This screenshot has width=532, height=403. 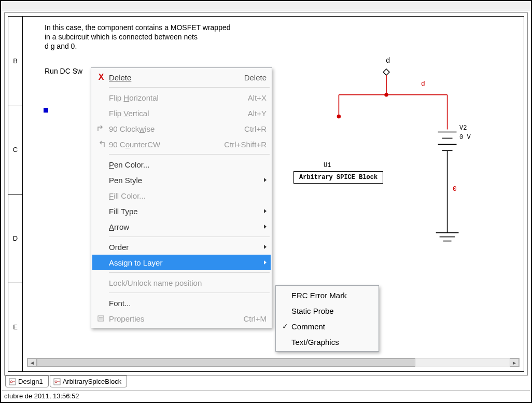 I want to click on description-line-2: in a subcircuit which is connected betwe…, so click(x=121, y=37).